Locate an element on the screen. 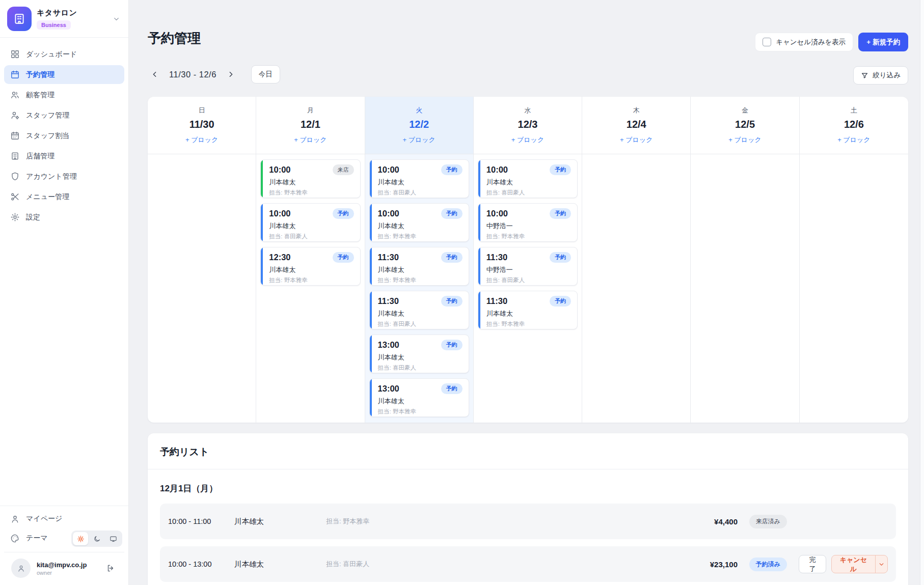 The height and width of the screenshot is (585, 924). show-cancelled-label: キャンセル済みを表示 is located at coordinates (811, 42).